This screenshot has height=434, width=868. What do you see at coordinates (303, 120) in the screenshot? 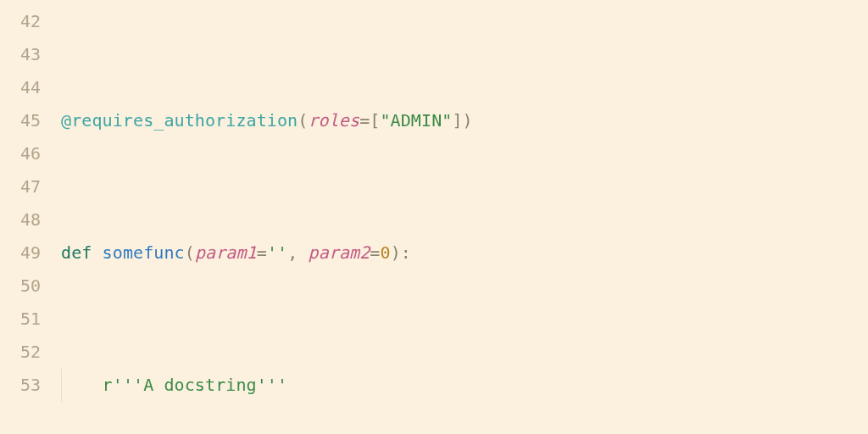
I see `code-line: @requires_authorization(roles=["ADMIN"])` at bounding box center [303, 120].